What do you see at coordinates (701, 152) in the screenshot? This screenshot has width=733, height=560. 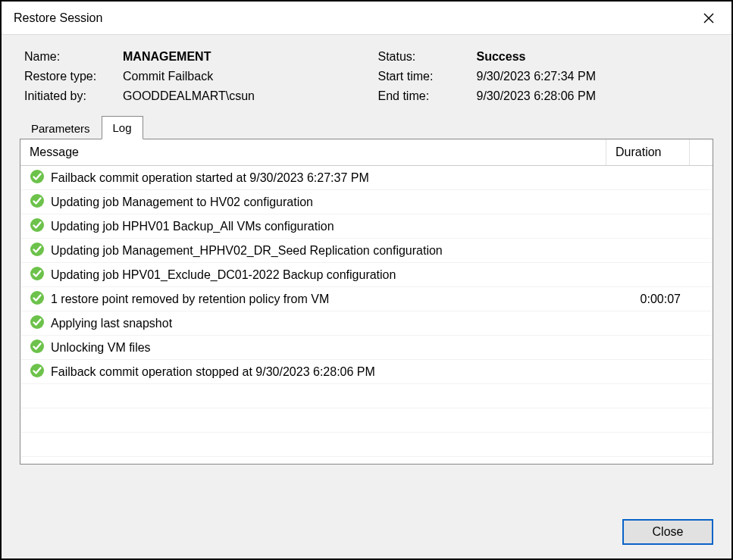 I see `column-header-pad` at bounding box center [701, 152].